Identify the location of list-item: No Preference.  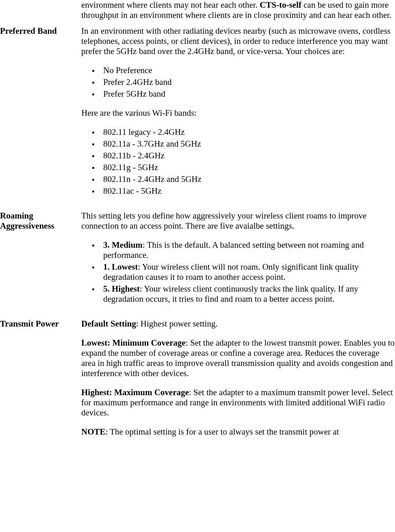
(247, 71).